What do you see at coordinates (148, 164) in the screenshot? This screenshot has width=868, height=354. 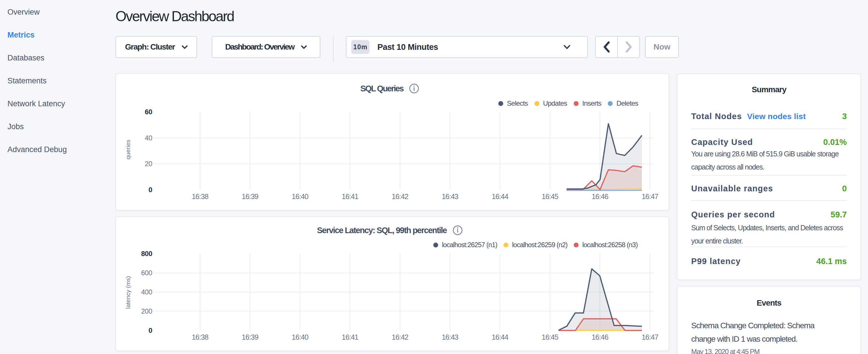 I see `svg-text: 20` at bounding box center [148, 164].